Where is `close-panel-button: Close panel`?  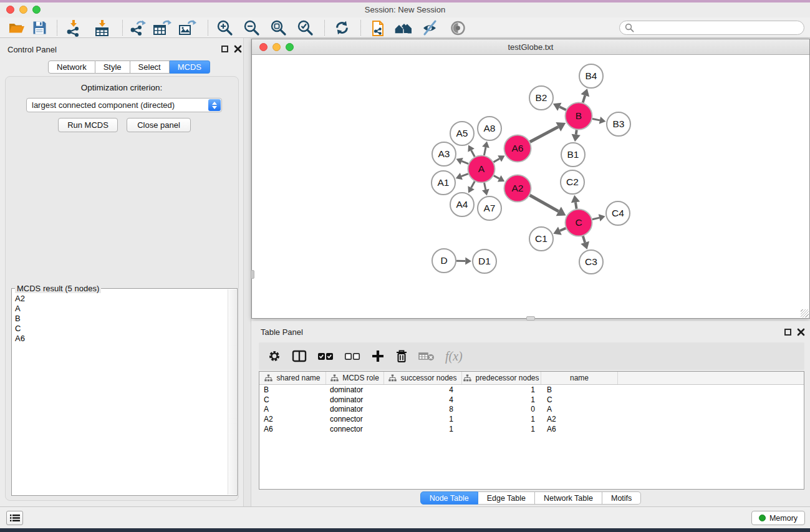 close-panel-button: Close panel is located at coordinates (158, 125).